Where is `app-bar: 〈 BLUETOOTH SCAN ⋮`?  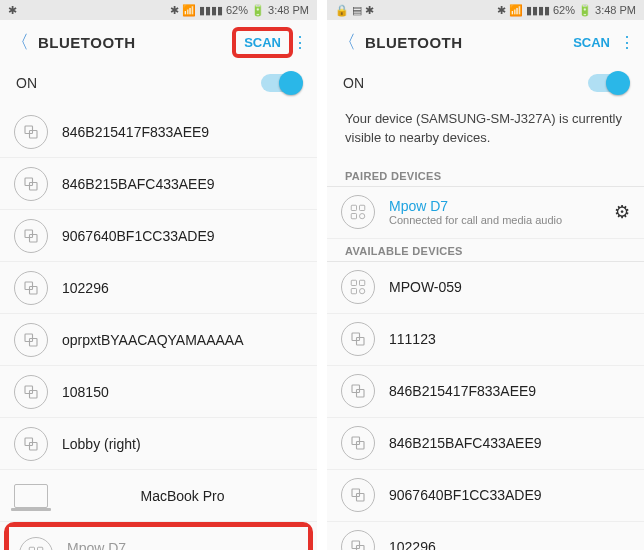 app-bar: 〈 BLUETOOTH SCAN ⋮ is located at coordinates (486, 42).